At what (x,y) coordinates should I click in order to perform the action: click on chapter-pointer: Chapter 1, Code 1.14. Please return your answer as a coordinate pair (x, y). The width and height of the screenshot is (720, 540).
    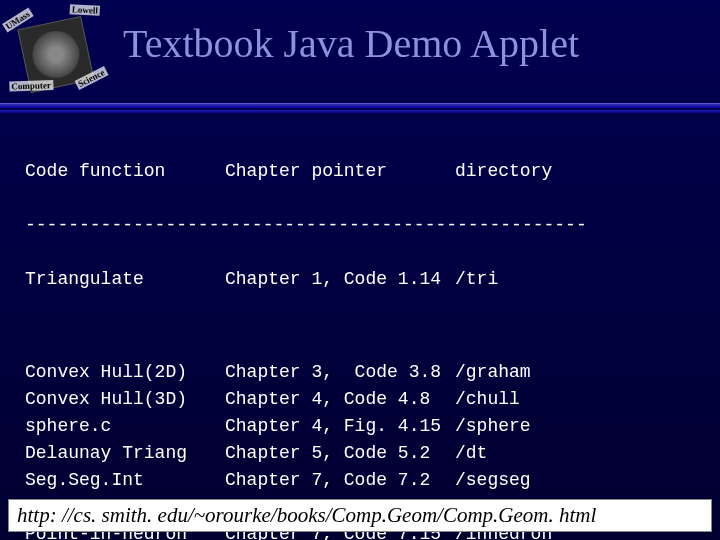
    Looking at the image, I should click on (340, 280).